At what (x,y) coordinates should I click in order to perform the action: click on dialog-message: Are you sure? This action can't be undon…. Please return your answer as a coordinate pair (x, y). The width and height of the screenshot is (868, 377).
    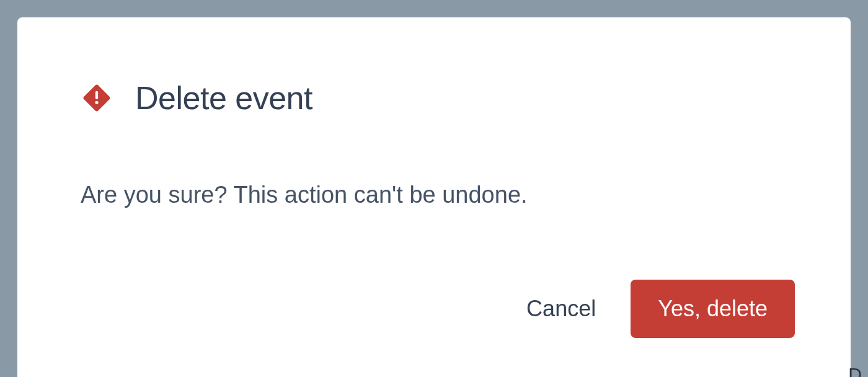
    Looking at the image, I should click on (438, 195).